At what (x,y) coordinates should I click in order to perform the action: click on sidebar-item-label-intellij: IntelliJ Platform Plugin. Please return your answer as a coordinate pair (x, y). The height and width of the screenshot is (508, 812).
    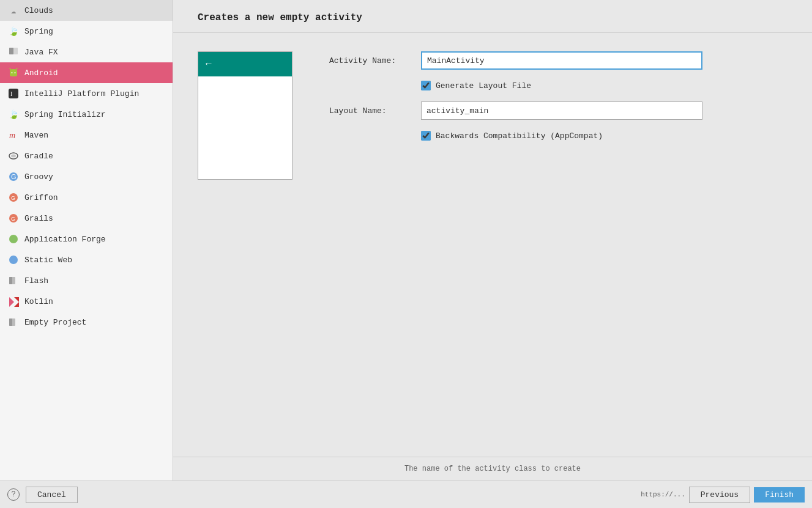
    Looking at the image, I should click on (82, 94).